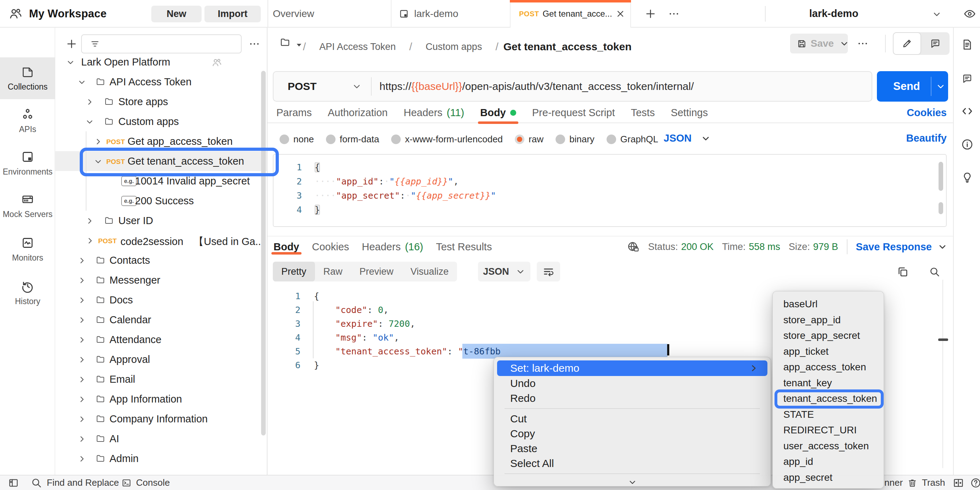 The height and width of the screenshot is (490, 980). What do you see at coordinates (453, 47) in the screenshot?
I see `breadcrumb-segment: Custom apps` at bounding box center [453, 47].